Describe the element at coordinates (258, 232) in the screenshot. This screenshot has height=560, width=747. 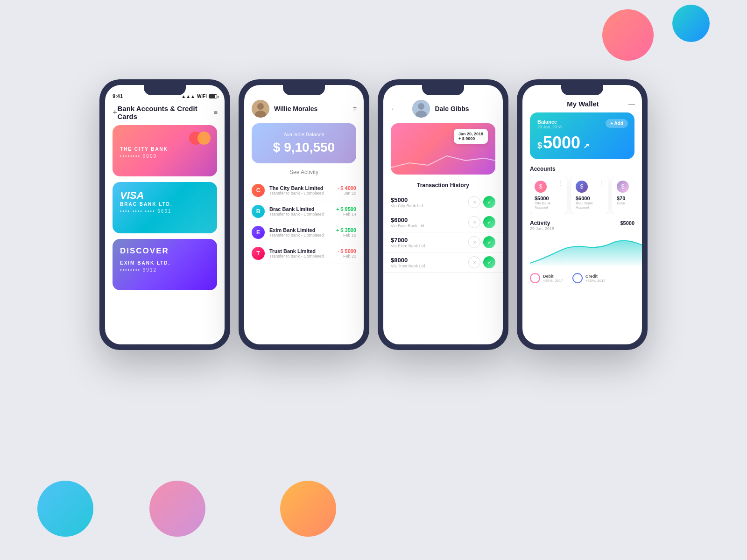
I see `tx-icon-e: E` at that location.